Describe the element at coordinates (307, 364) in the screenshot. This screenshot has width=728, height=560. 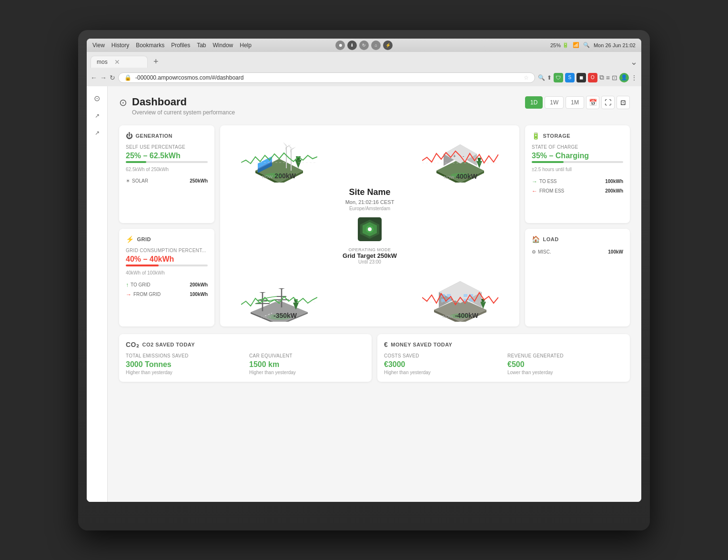
I see `co2-car-block: CAR EQUIVALENT 1500 km Higher than yeste…` at that location.